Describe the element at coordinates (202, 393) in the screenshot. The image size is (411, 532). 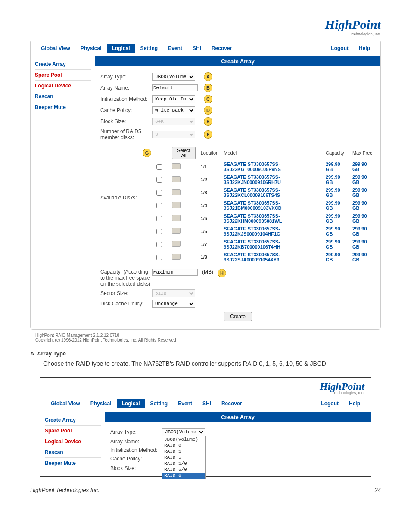
I see `brand-sub-2: Technologies, Inc.` at that location.